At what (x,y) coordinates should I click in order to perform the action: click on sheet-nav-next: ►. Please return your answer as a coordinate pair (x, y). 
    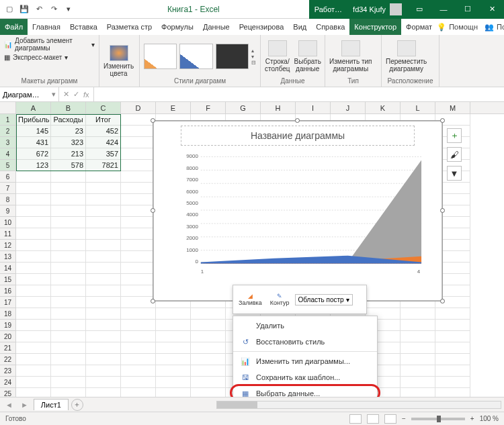
    Looking at the image, I should click on (24, 405).